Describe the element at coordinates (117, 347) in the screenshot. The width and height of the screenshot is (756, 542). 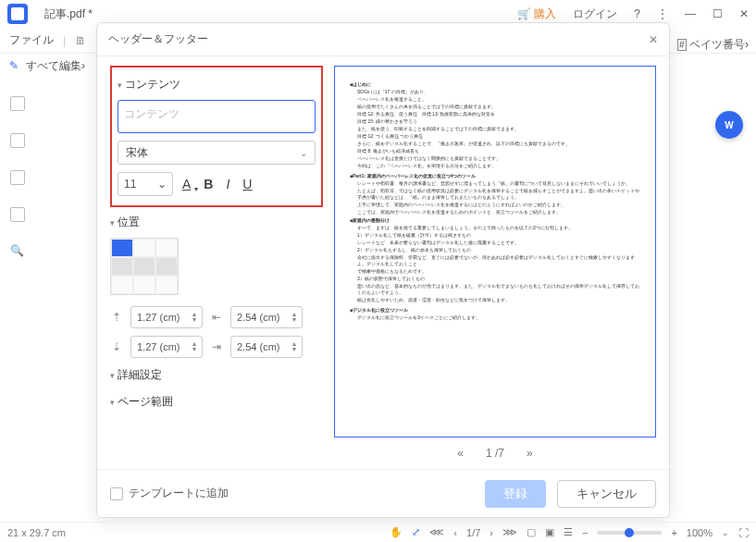
I see `margin-bottom-icon: ⇣` at that location.